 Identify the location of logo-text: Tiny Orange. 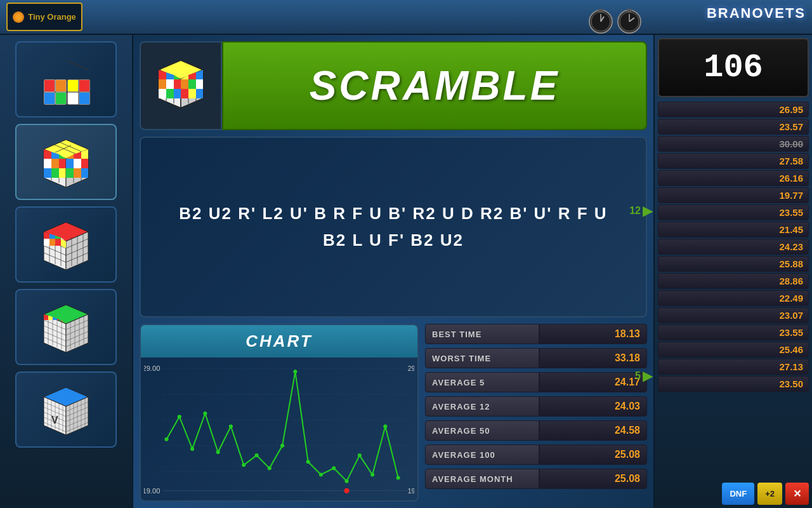
(52, 17).